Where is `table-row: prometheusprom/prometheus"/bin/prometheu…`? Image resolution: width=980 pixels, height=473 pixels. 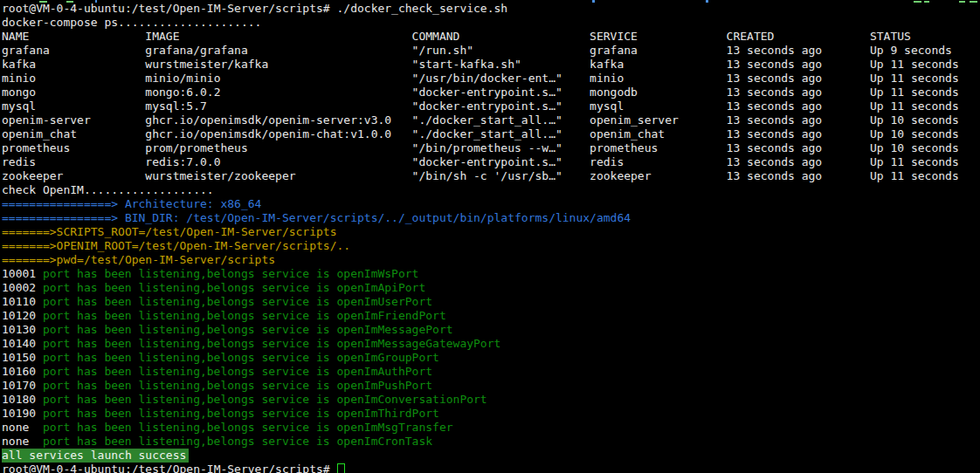
table-row: prometheusprom/prometheus"/bin/prometheu… is located at coordinates (491, 148).